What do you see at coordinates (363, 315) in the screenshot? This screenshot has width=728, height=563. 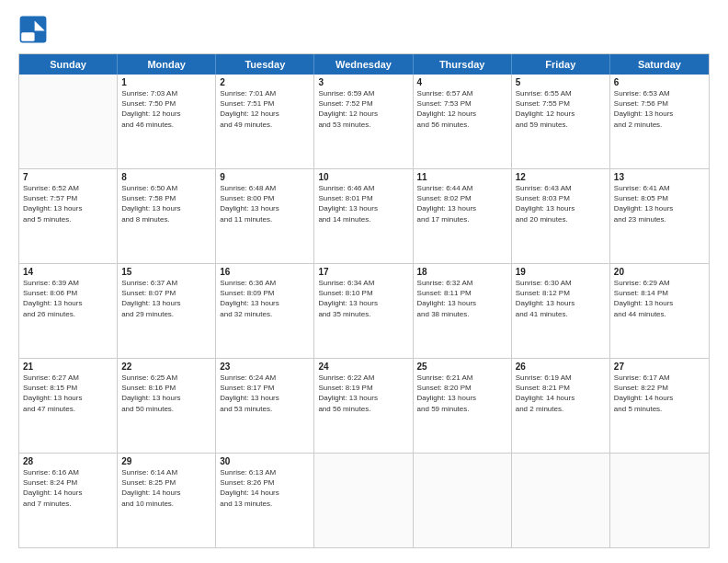 I see `cell-line: and 35 minutes.` at bounding box center [363, 315].